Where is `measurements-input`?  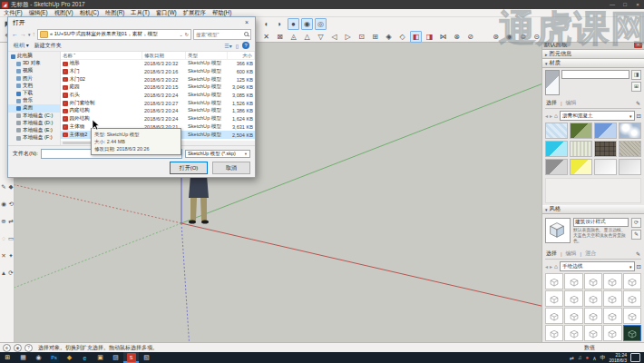
measurements-input is located at coordinates (615, 348).